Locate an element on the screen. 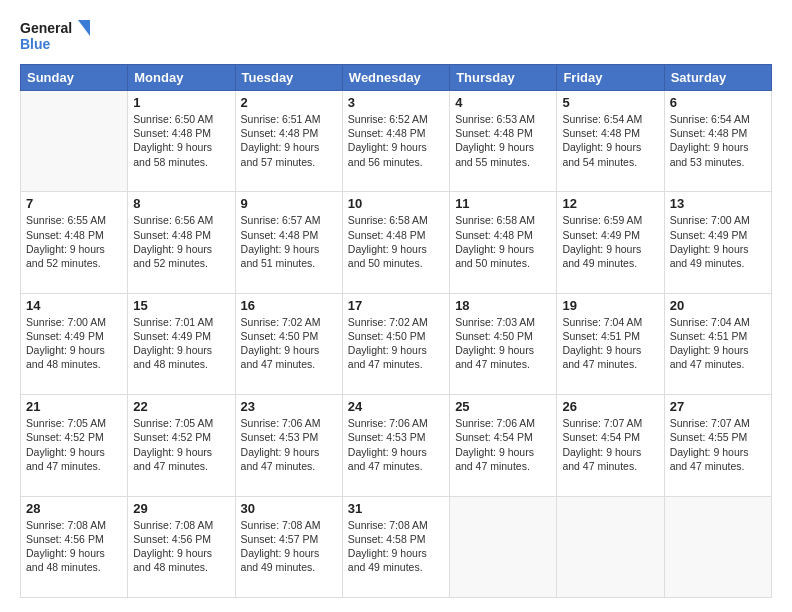 This screenshot has height=612, width=792. calendar-cell: 19Sunrise: 7:04 AMSunset: 4:51 PMDayligh… is located at coordinates (610, 344).